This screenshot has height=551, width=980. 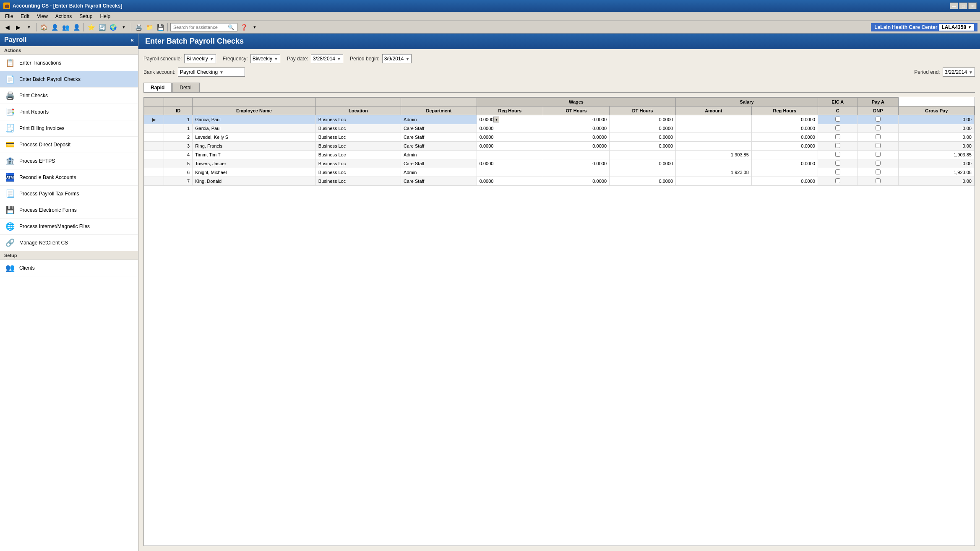 What do you see at coordinates (200, 59) in the screenshot?
I see `payroll-schedule-select: Bi-weekly ▼` at bounding box center [200, 59].